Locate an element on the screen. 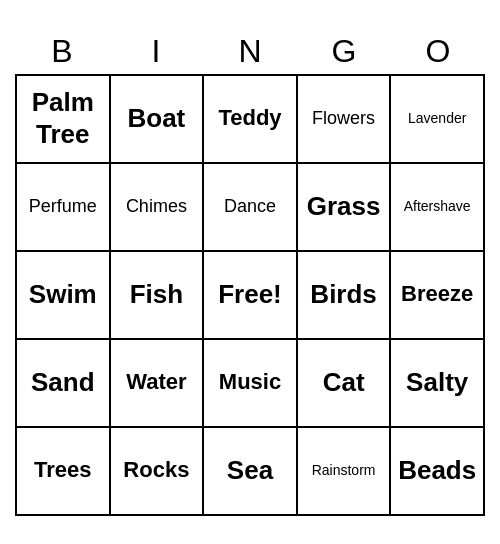 Image resolution: width=500 pixels, height=544 pixels. cell-text: Palm Tree is located at coordinates (63, 118).